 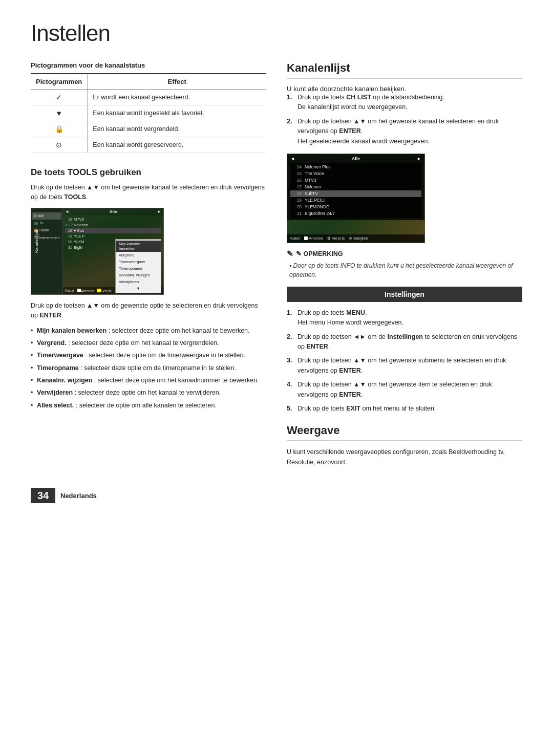 I want to click on pencil-icon: ✎, so click(x=290, y=254).